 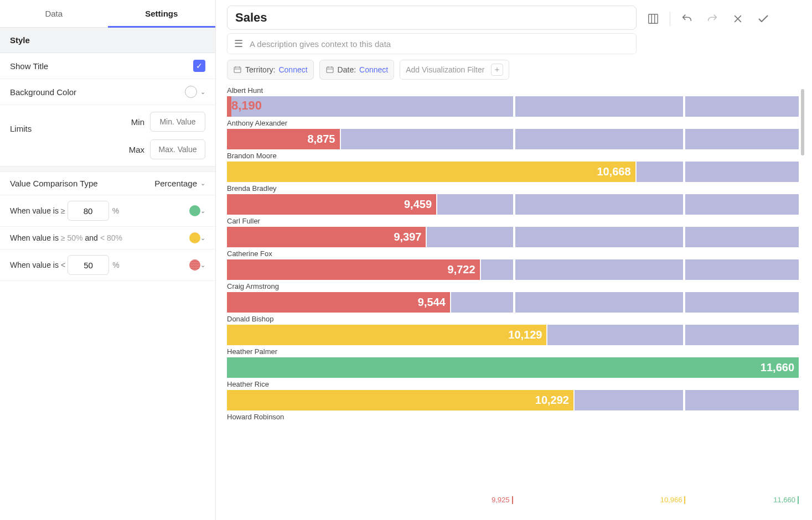 I want to click on rule-high-color-chev-icon: ⌄, so click(x=203, y=211).